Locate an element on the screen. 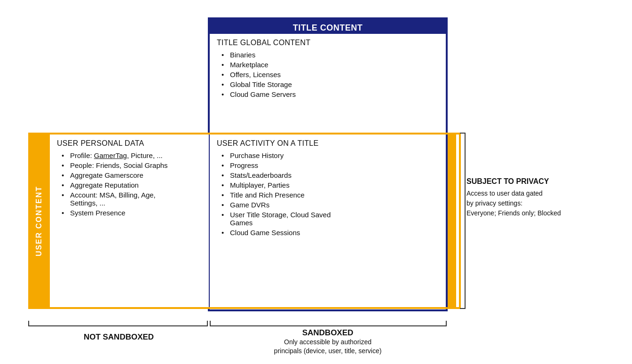 The height and width of the screenshot is (364, 632). title-global-list: Binaries Marketplace Offers, Licenses Gl… is located at coordinates (328, 74).